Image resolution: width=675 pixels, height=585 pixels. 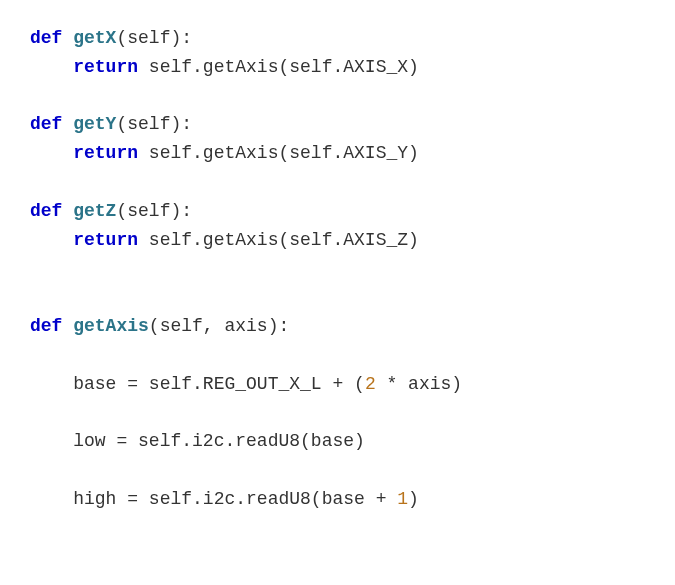 What do you see at coordinates (338, 500) in the screenshot?
I see `code-line: high = self.i2c.readU8(base + 1)` at bounding box center [338, 500].